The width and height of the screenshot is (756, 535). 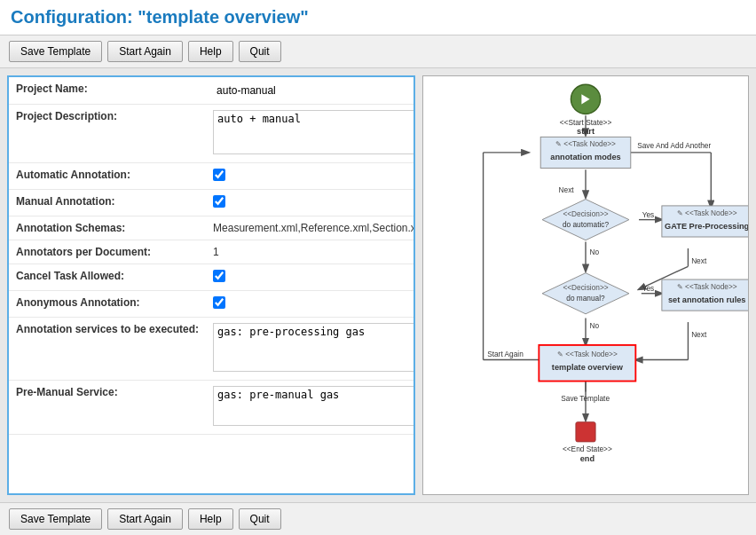 What do you see at coordinates (586, 398) in the screenshot?
I see `svg-text: Save Template` at bounding box center [586, 398].